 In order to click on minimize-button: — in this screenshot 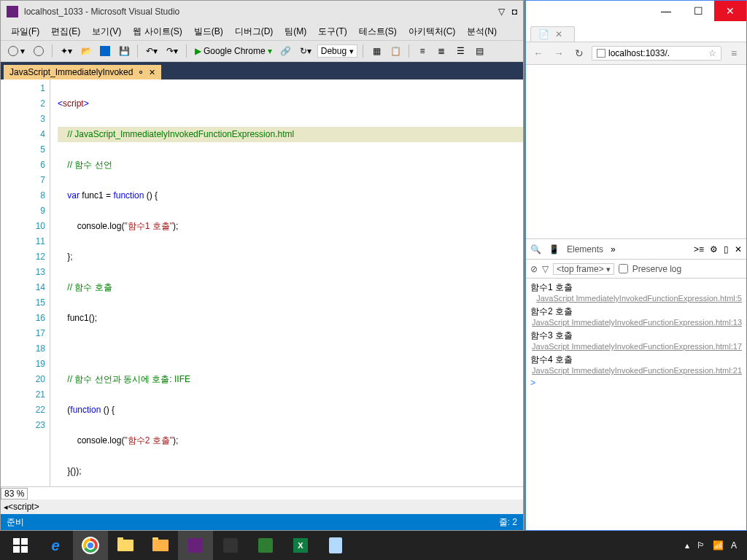, I will do `click(666, 11)`.